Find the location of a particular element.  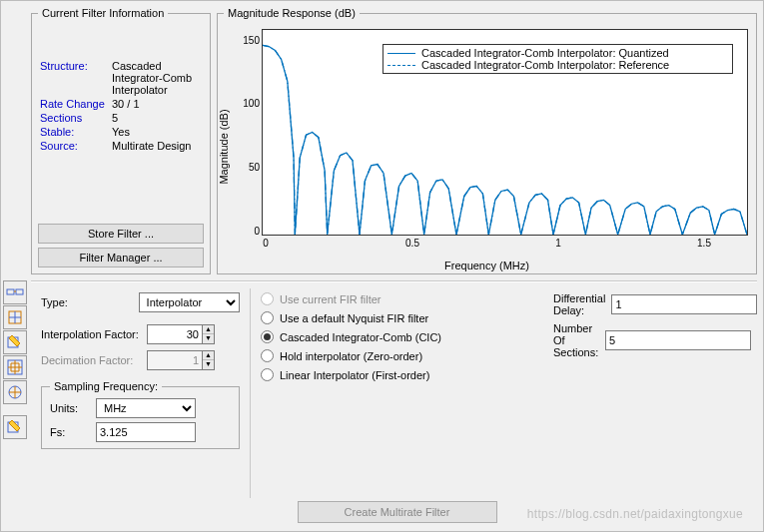

ytick-100: 100 is located at coordinates (252, 104).